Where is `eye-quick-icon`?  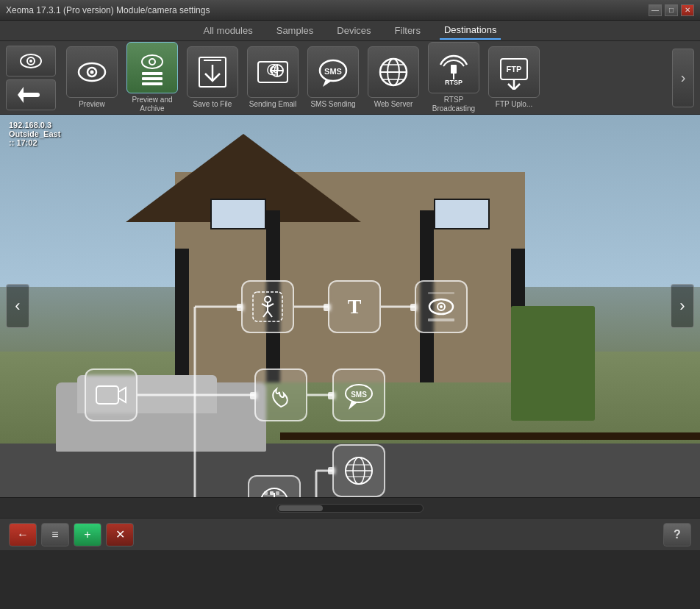
eye-quick-icon is located at coordinates (31, 61).